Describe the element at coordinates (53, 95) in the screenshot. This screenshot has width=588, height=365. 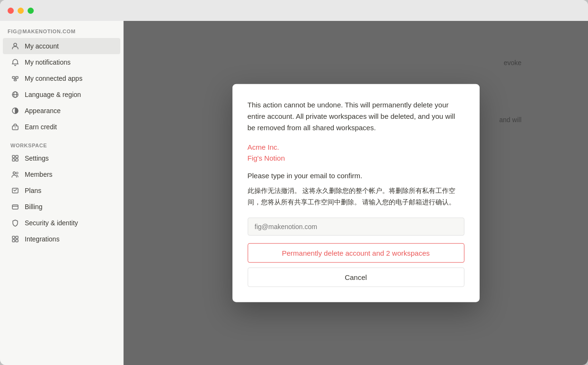
I see `sidebar-item-label: Language & region` at that location.